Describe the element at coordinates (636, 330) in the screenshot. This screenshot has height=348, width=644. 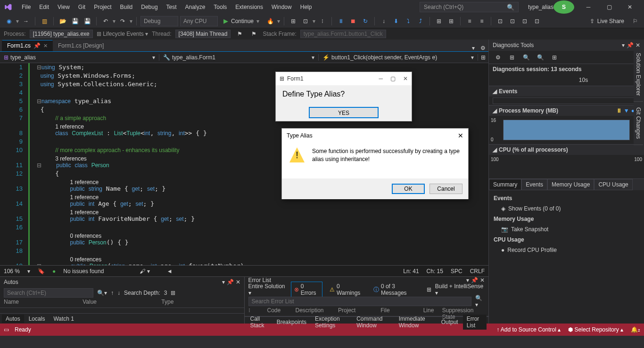
I see `notifications-icon: 🔔₂` at that location.